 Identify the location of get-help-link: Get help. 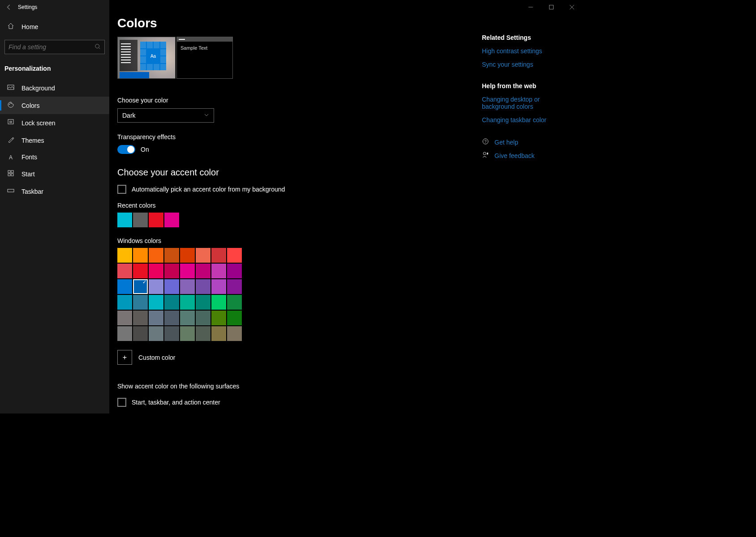
(506, 142).